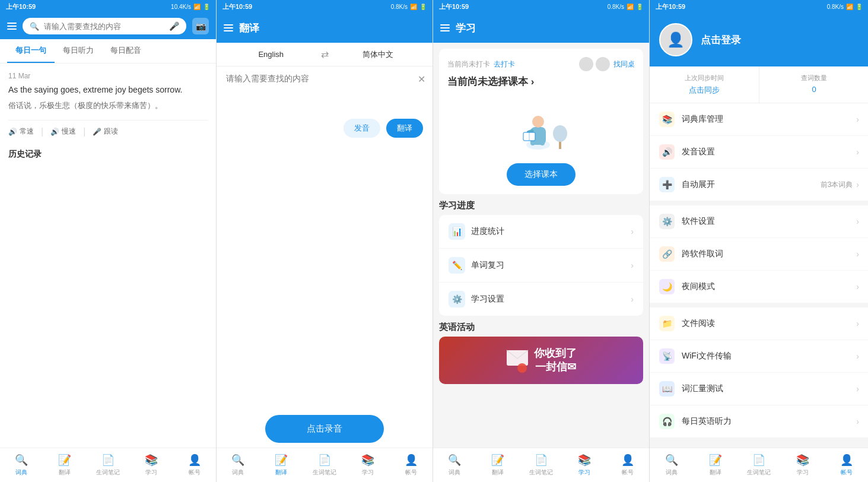  I want to click on nav-account-2: 👤 帐号, so click(411, 465).